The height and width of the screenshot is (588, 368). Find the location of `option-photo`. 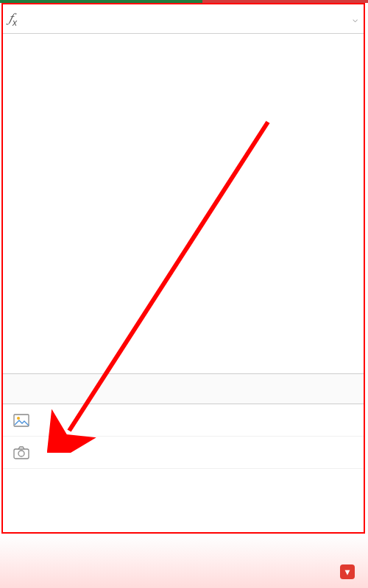

option-photo is located at coordinates (183, 420).